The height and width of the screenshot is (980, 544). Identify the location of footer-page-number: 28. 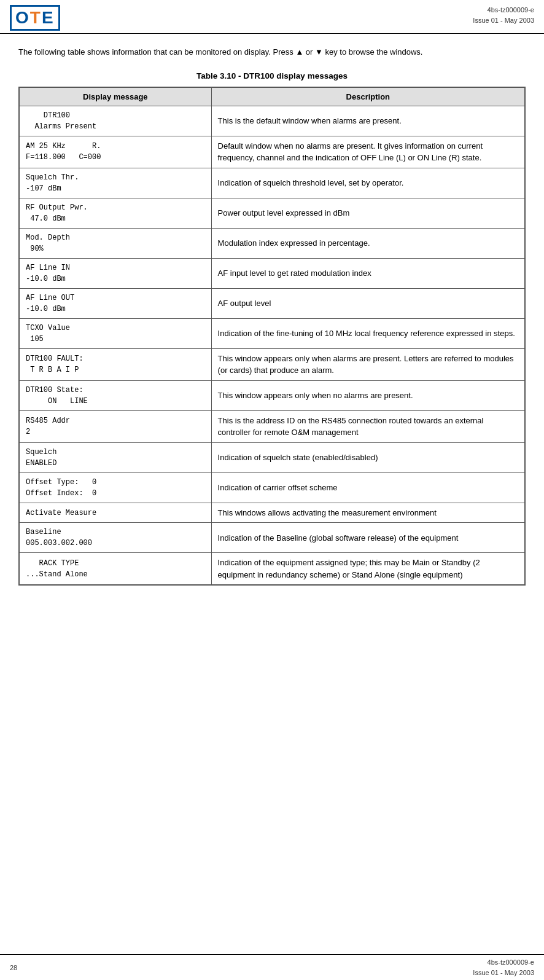
(14, 968).